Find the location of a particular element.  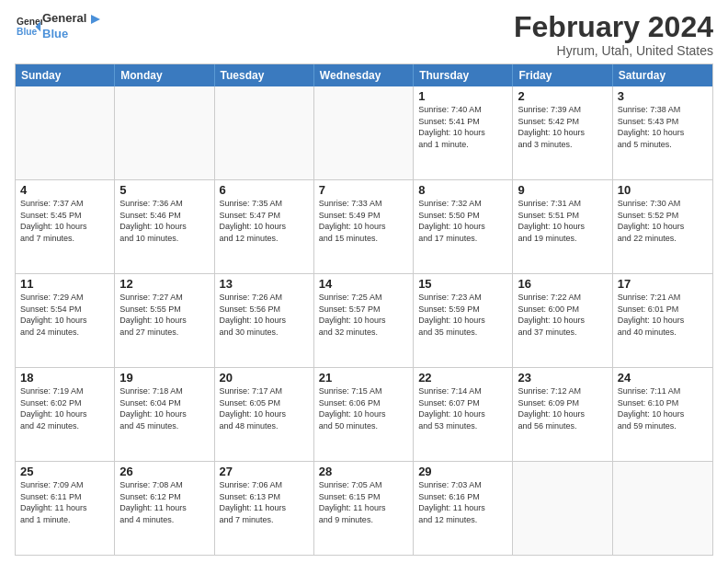

cell-date-r1-c1: 5 is located at coordinates (164, 190).